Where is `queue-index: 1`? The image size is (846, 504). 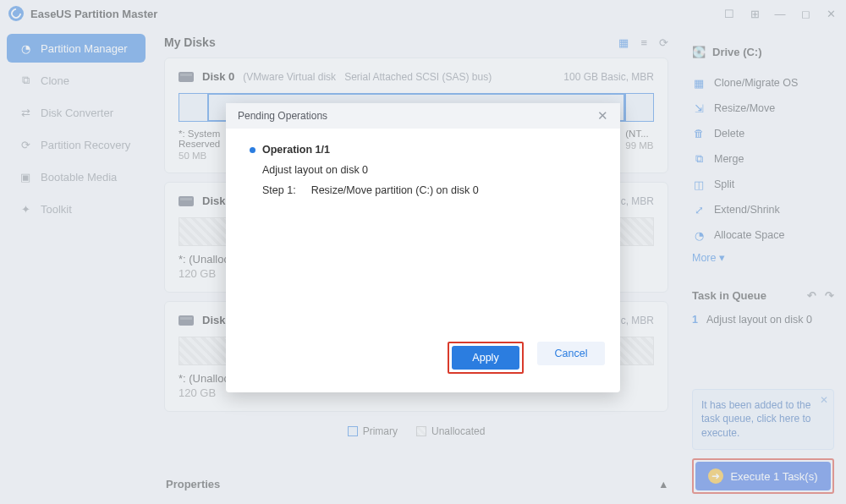 queue-index: 1 is located at coordinates (695, 320).